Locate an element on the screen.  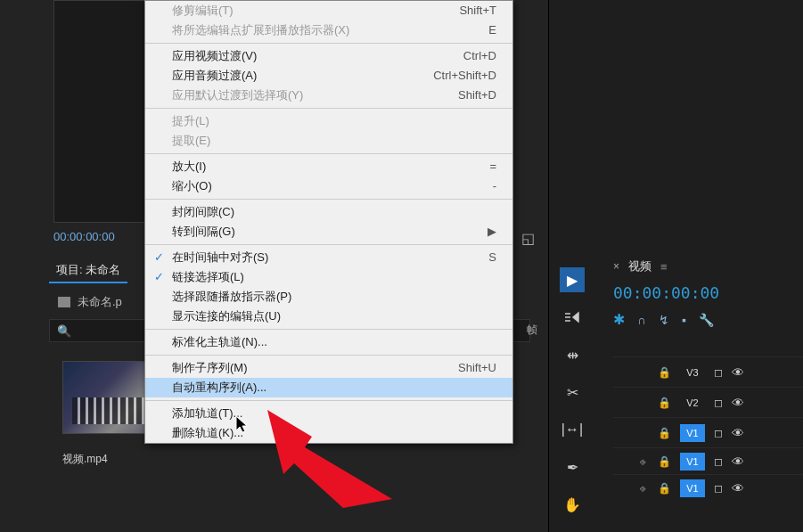
razor-tool: ✂ is located at coordinates (572, 392).